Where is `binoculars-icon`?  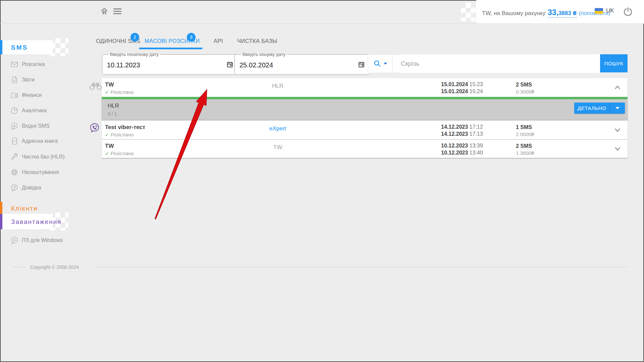
binoculars-icon is located at coordinates (96, 86).